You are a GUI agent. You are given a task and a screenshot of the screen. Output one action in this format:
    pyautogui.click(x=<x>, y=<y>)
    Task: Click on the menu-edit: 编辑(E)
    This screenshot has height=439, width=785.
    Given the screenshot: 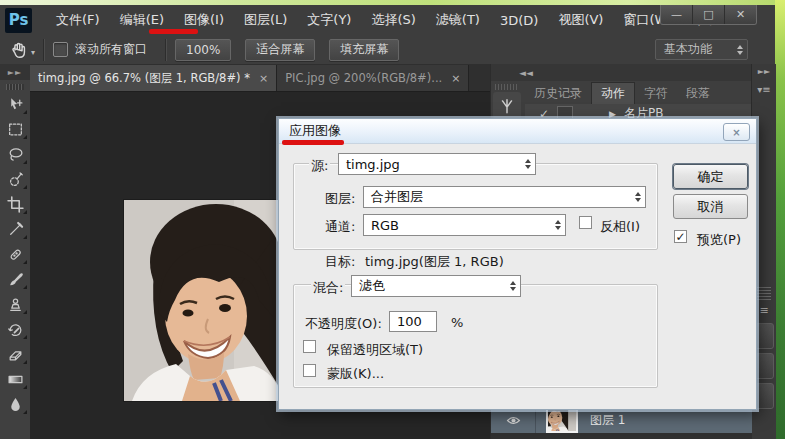 What is the action you would take?
    pyautogui.click(x=142, y=20)
    